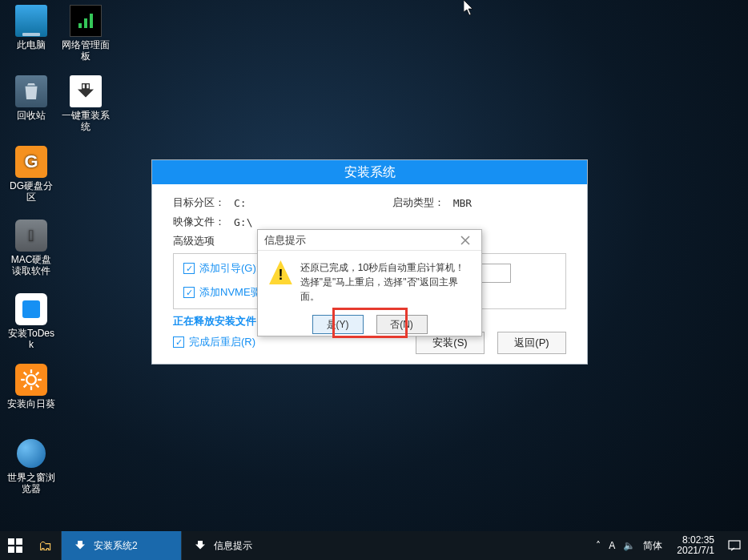 The width and height of the screenshot is (748, 560). I want to click on icon-label: 网络管理面板, so click(86, 51).